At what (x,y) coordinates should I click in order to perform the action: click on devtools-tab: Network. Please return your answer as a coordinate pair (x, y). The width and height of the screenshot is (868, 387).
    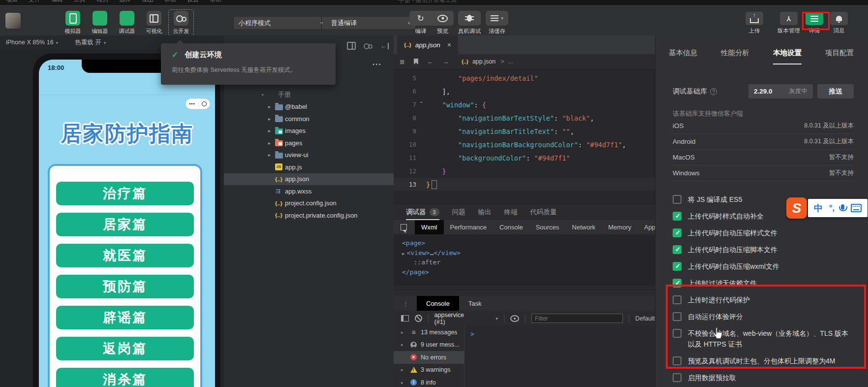
    Looking at the image, I should click on (584, 227).